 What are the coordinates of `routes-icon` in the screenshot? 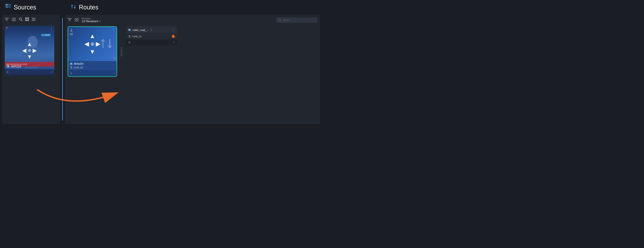 It's located at (74, 7).